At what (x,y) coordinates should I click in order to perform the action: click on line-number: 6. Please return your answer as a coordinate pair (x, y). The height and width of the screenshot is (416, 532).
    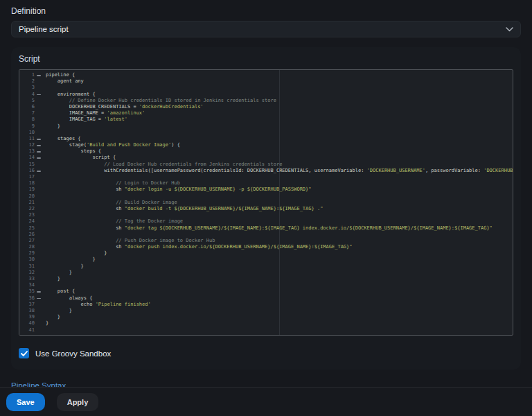
    Looking at the image, I should click on (28, 107).